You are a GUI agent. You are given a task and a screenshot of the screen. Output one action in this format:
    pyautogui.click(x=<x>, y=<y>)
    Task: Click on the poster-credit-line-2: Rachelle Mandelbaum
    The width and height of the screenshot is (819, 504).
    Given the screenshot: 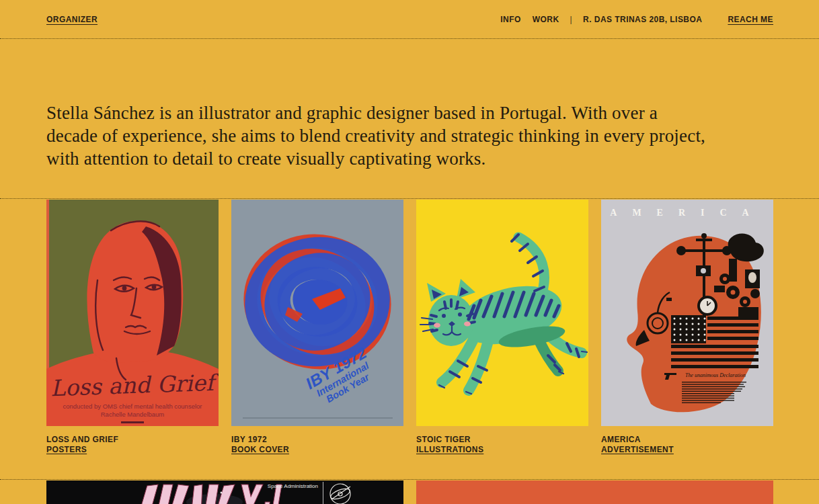 What is the action you would take?
    pyautogui.click(x=133, y=414)
    